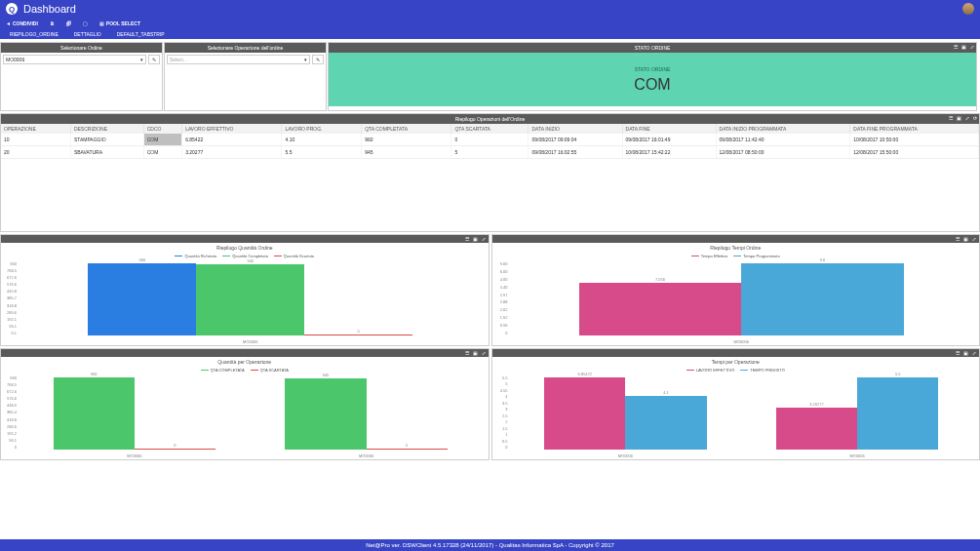 The height and width of the screenshot is (551, 980). I want to click on menubar: ◄ CONDIVIDI 🗎 🗐 ▢ ▦ POOL SELECT, so click(490, 23).